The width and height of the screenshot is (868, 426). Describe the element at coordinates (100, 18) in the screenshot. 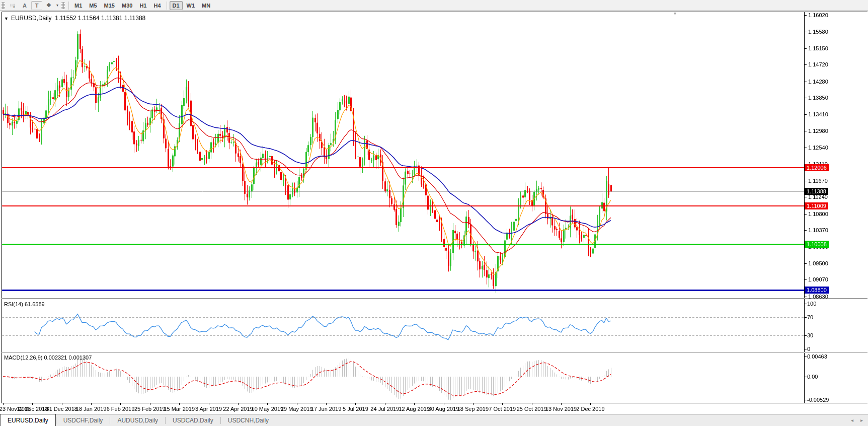

I see `ohlc-readout: 1.11552 1.11564 1.11381 1.11388` at that location.